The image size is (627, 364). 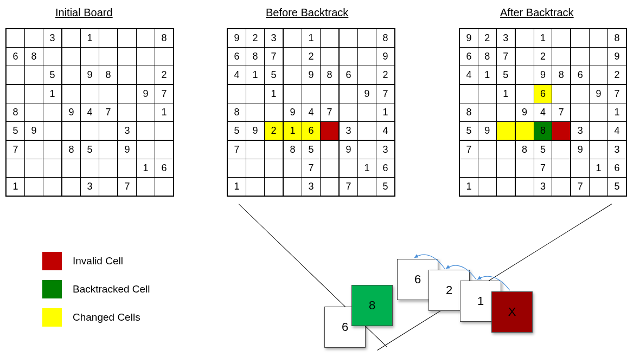 What do you see at coordinates (524, 113) in the screenshot?
I see `after-cell-4-3: 9` at bounding box center [524, 113].